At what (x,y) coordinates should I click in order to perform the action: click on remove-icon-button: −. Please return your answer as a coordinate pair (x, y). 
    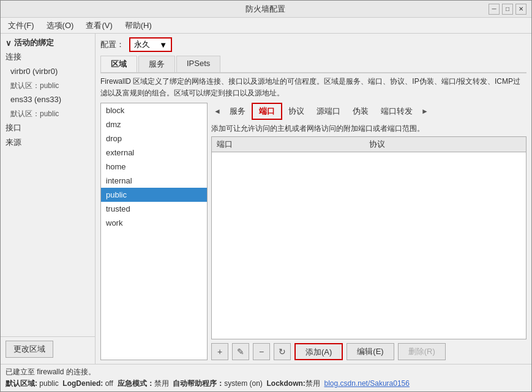
    Looking at the image, I should click on (261, 352).